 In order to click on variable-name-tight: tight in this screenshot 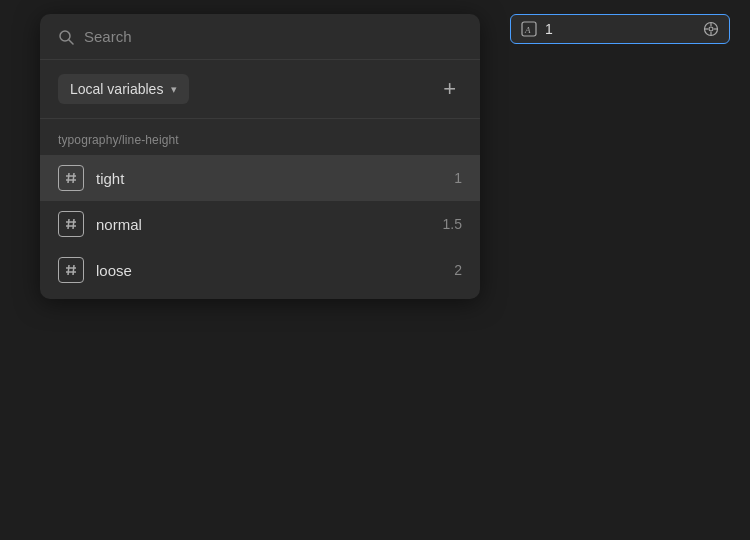, I will do `click(275, 178)`.